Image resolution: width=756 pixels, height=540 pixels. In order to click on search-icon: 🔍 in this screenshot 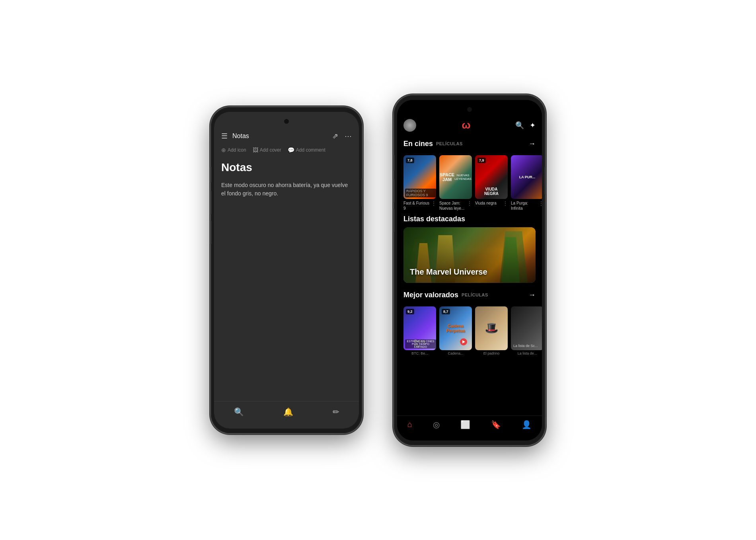, I will do `click(520, 125)`.